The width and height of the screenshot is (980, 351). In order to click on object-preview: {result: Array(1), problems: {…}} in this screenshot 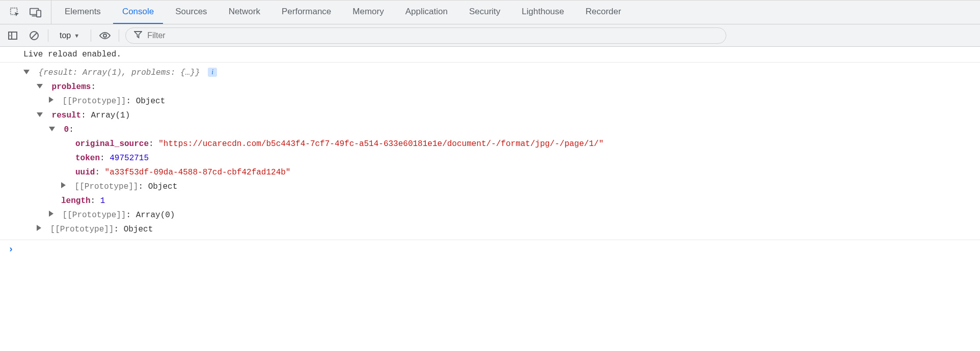, I will do `click(119, 73)`.